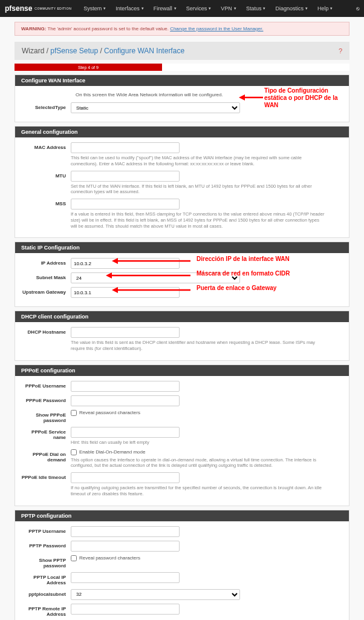 This screenshot has height=620, width=364. I want to click on help-icon: ?, so click(340, 51).